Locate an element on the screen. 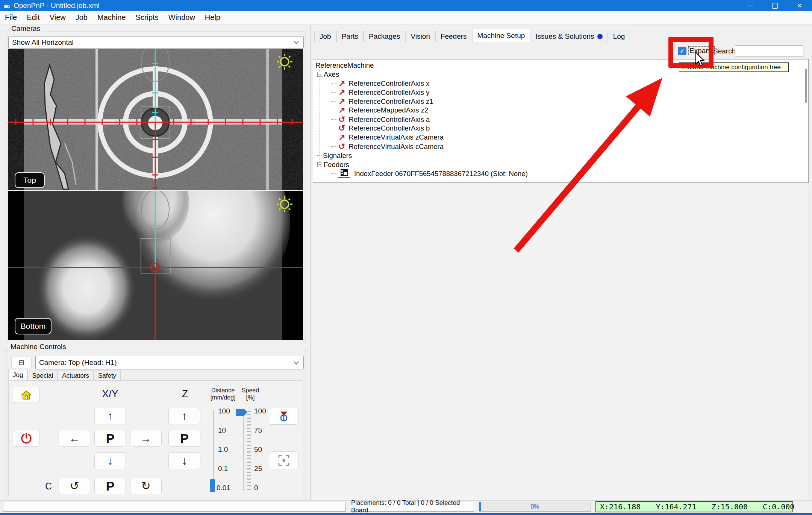 The image size is (812, 515). camera-view-bottom: Bottom is located at coordinates (156, 266).